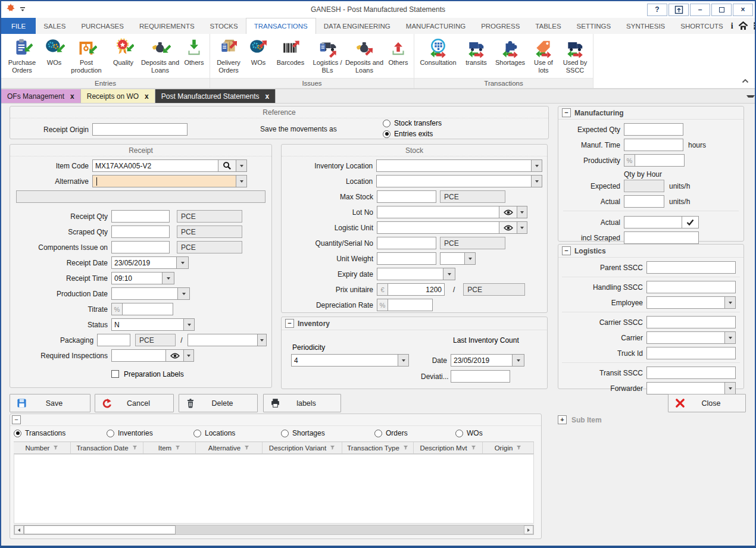 The image size is (756, 548). I want to click on status-dropdown, so click(189, 325).